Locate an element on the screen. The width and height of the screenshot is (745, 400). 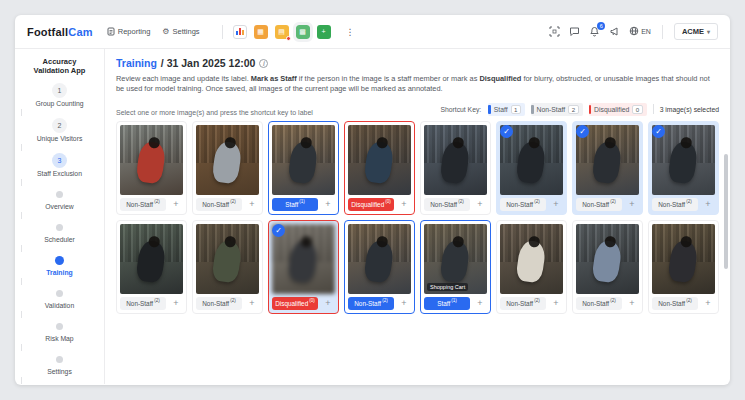
sidebar-item-group-counting: 1 Group Counting is located at coordinates (60, 95).